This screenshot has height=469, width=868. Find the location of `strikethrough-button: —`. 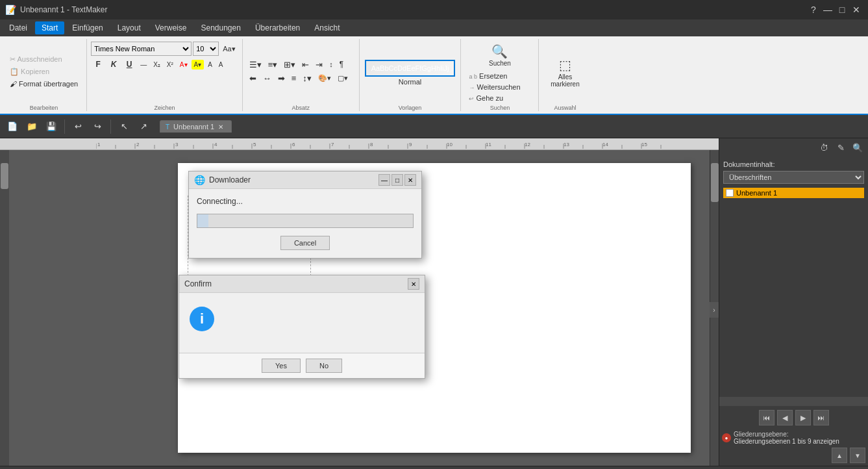

strikethrough-button: — is located at coordinates (143, 65).